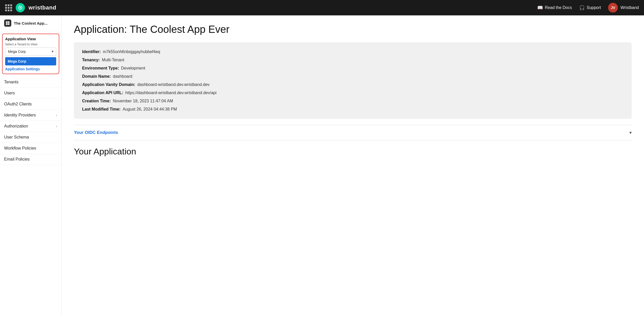 The height and width of the screenshot is (315, 644). I want to click on application-view-panel: Application View Select a Tenant to View…, so click(31, 54).